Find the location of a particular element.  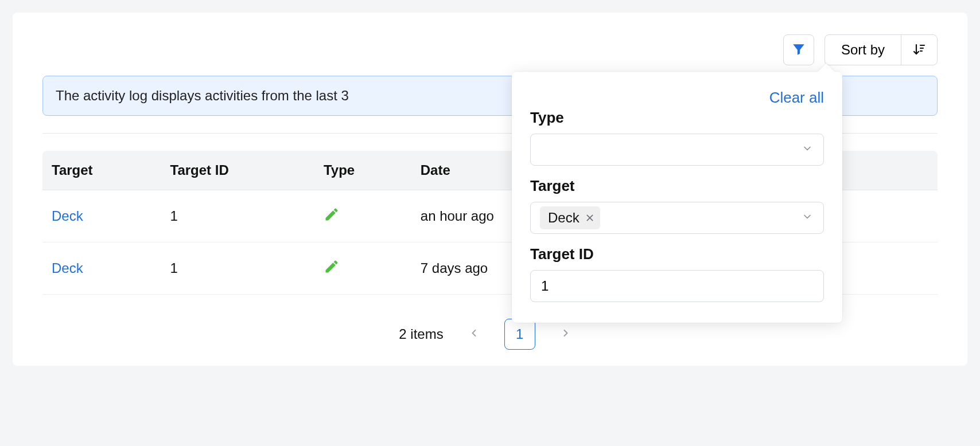

funnel-icon is located at coordinates (799, 50).